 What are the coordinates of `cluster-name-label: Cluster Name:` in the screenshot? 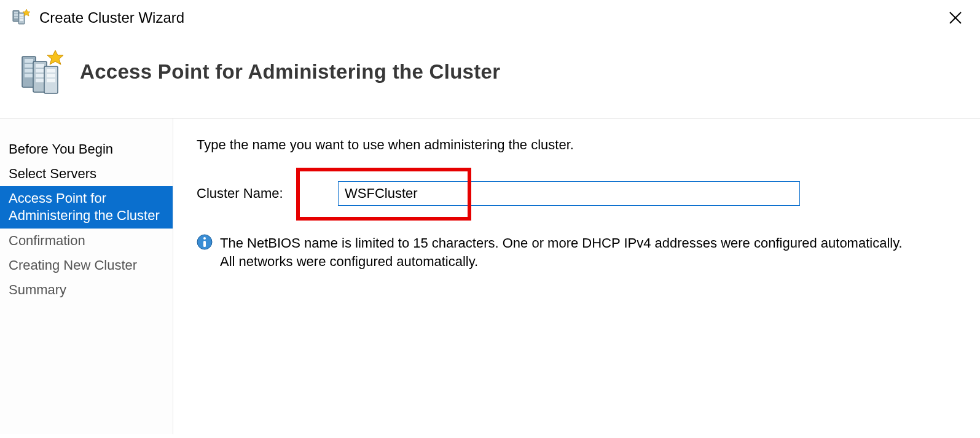 It's located at (267, 194).